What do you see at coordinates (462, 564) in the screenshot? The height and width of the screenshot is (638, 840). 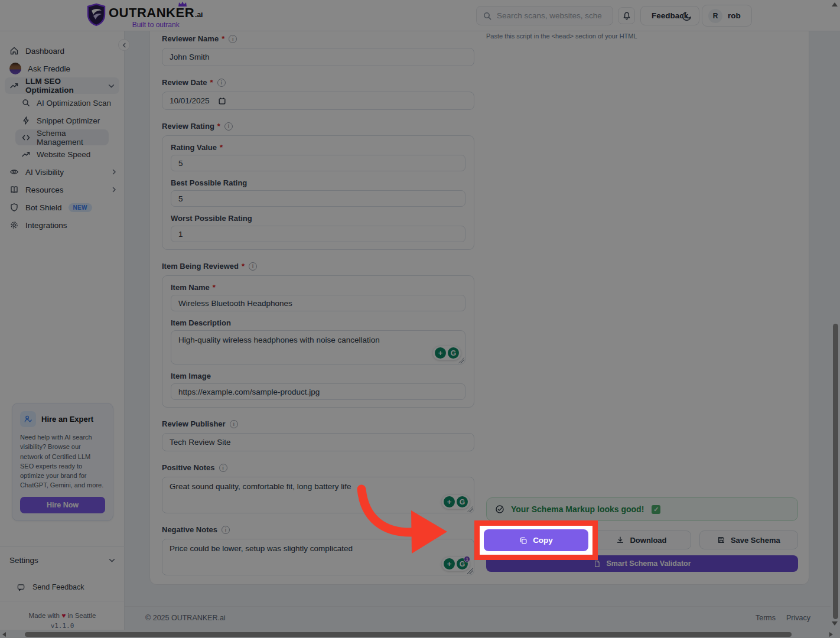 I see `grammarly-icon: G 1` at bounding box center [462, 564].